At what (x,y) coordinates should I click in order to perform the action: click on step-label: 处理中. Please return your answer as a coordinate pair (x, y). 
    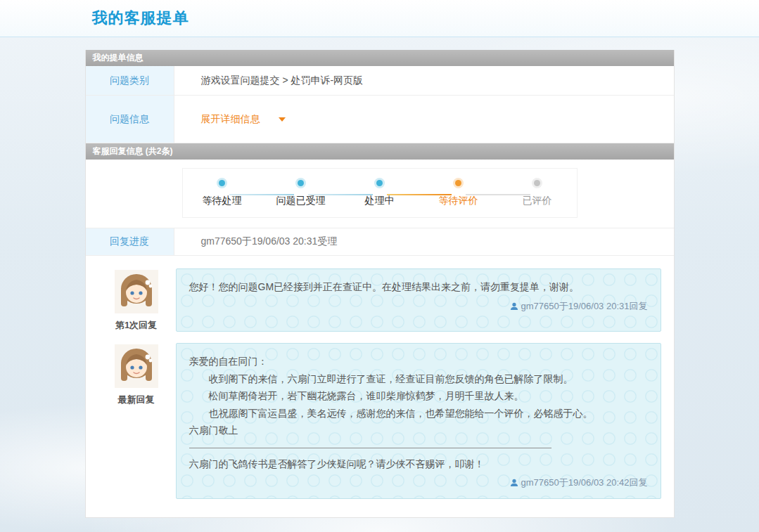
    Looking at the image, I should click on (380, 201).